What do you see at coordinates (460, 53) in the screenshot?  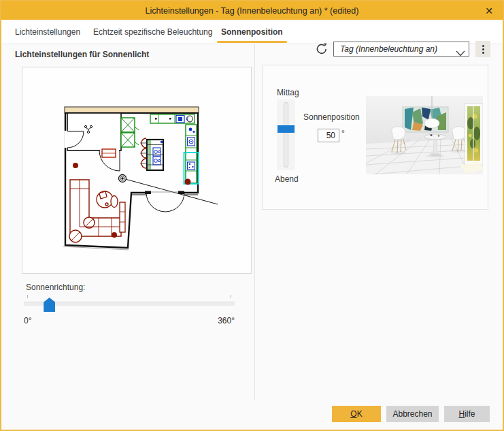 I see `chevron-down-icon` at bounding box center [460, 53].